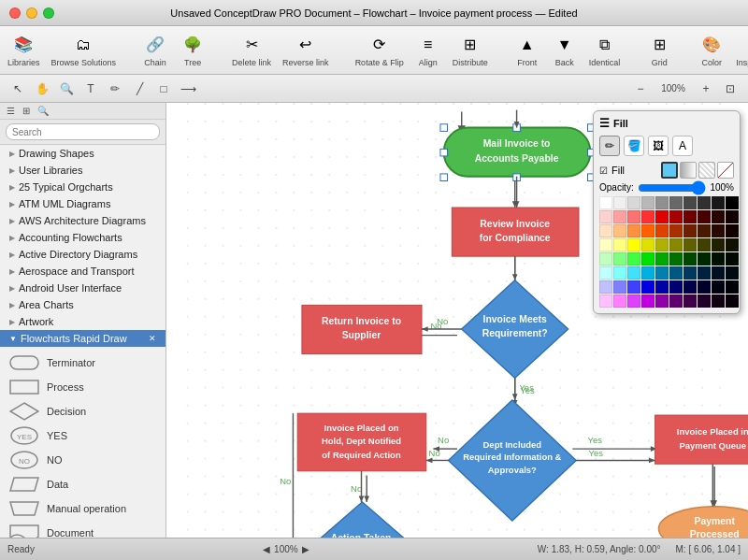 This screenshot has height=560, width=748. Describe the element at coordinates (306, 550) in the screenshot. I see `zoom-next-btn: ▶` at that location.